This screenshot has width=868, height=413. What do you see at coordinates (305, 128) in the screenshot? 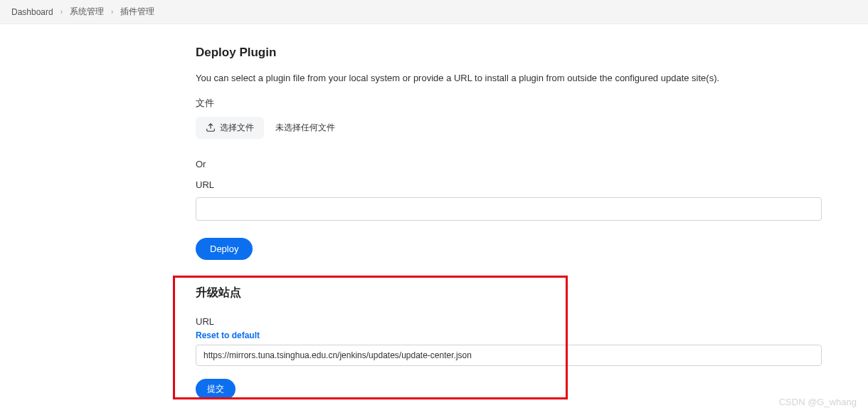
I see `no-file-selected-text: 未选择任何文件` at bounding box center [305, 128].